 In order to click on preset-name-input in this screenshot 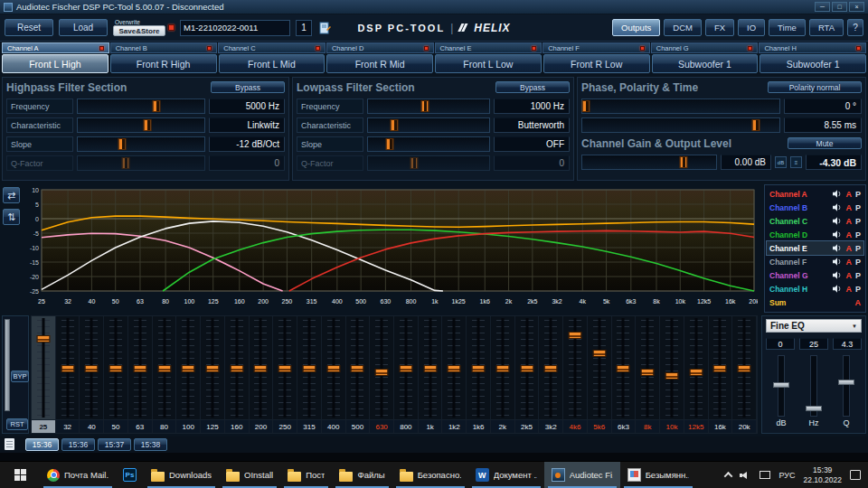, I will do `click(243, 27)`.